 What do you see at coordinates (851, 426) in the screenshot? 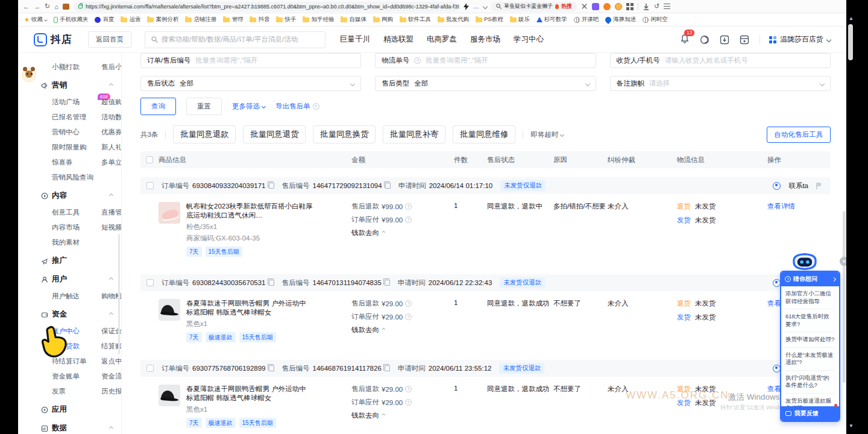
I see `scroll-down-arrow: ▼` at bounding box center [851, 426].